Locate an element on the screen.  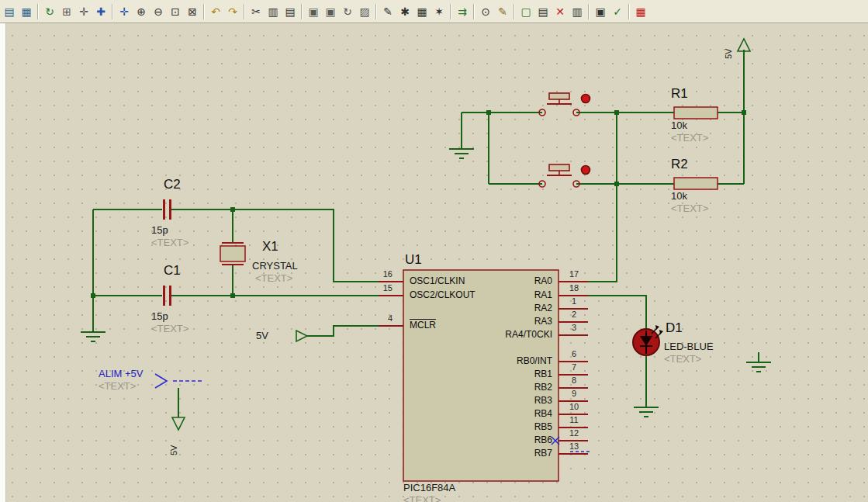
alim-label: ALIM +5V is located at coordinates (121, 374).